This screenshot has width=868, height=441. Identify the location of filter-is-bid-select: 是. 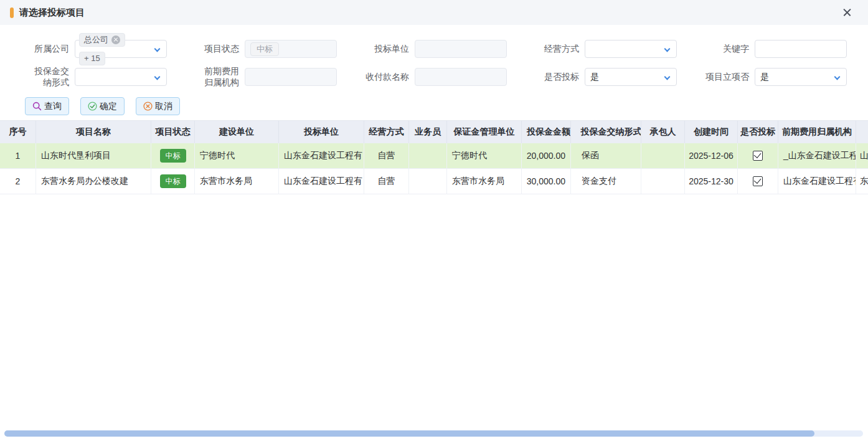
(631, 77).